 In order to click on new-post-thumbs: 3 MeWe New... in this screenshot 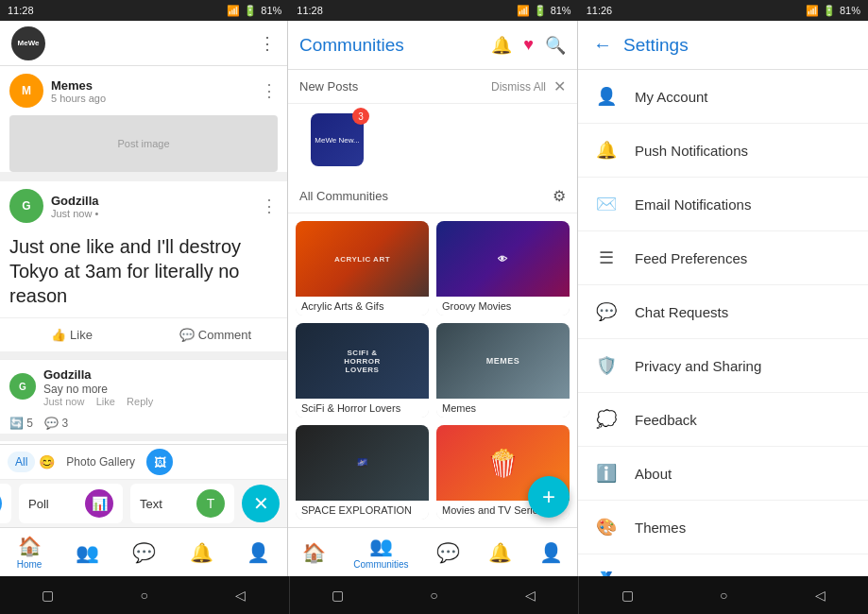, I will do `click(433, 142)`.